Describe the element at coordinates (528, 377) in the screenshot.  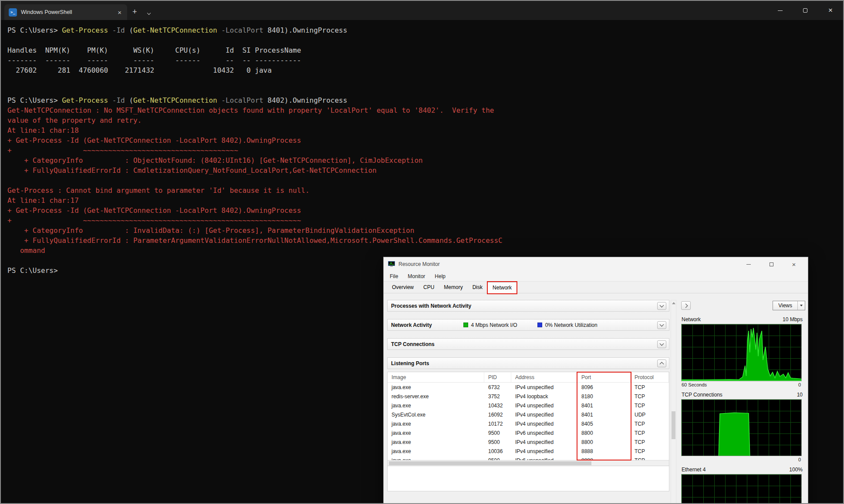
I see `listening-ports-header: Image PID Address Port Protocol` at that location.